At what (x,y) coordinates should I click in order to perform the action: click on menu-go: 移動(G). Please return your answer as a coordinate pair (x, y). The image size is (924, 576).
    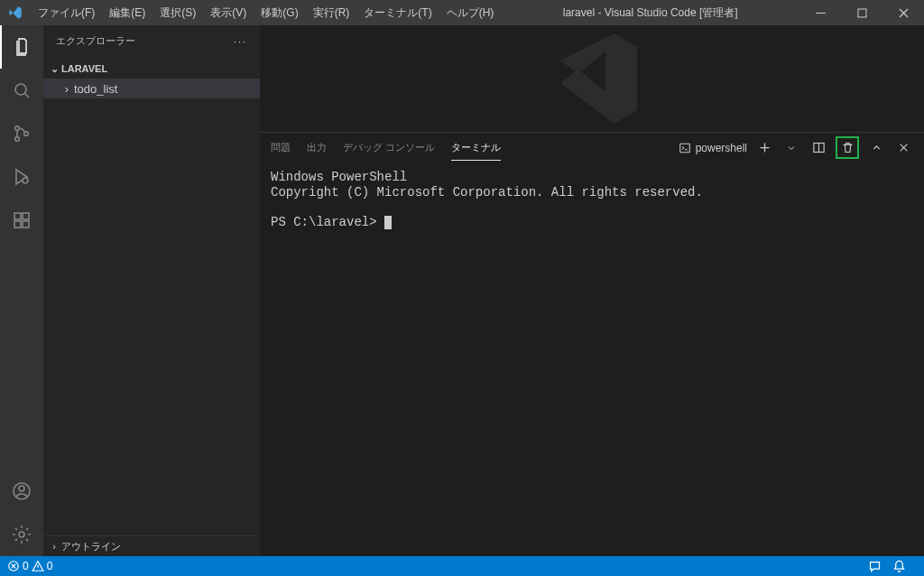
    Looking at the image, I should click on (280, 13).